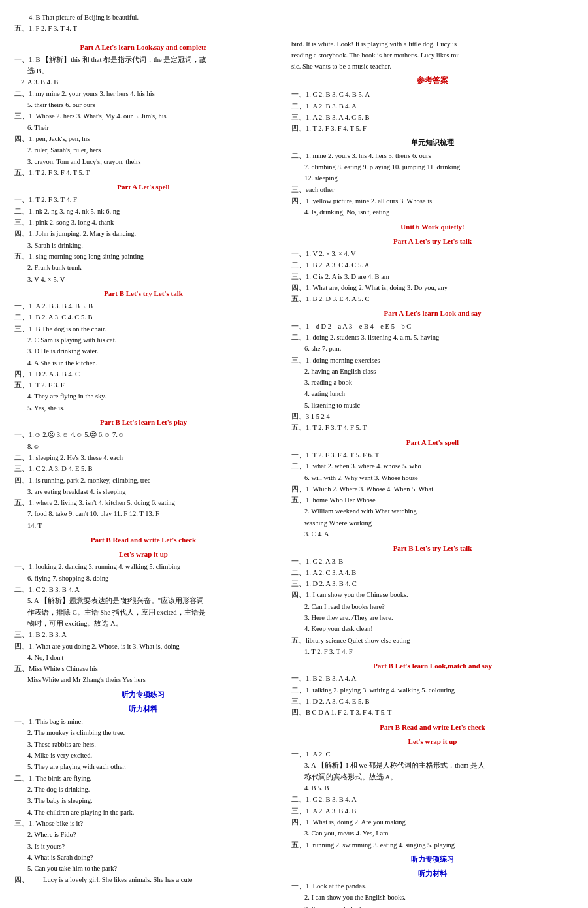 This screenshot has height=908, width=588. I want to click on unit6-listening-practice-title: 听力专项练习, so click(433, 859).